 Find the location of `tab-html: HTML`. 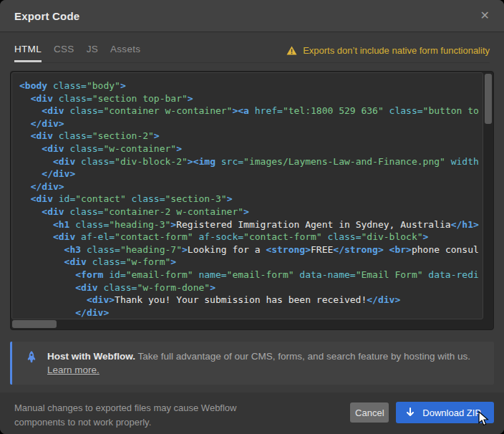

tab-html: HTML is located at coordinates (28, 53).